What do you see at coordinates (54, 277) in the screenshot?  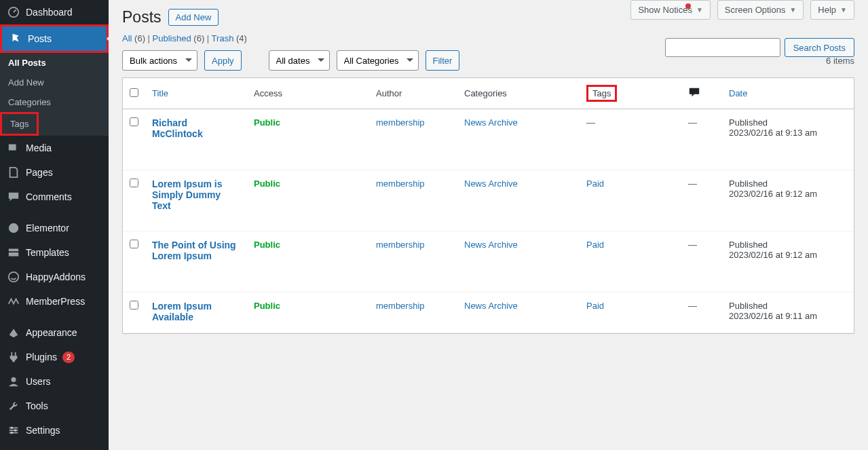 I see `sidebar-item-happyaddons: HappyAddons` at bounding box center [54, 277].